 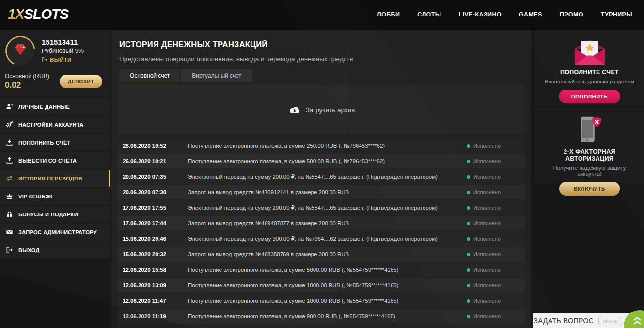 I want to click on transaction-date: 17.06.2020 17:55, so click(x=155, y=208).